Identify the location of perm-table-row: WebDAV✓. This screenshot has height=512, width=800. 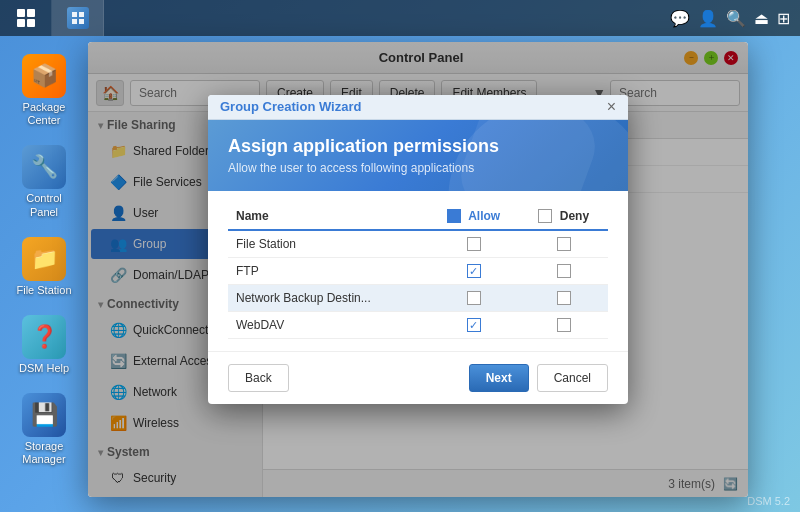
(418, 326).